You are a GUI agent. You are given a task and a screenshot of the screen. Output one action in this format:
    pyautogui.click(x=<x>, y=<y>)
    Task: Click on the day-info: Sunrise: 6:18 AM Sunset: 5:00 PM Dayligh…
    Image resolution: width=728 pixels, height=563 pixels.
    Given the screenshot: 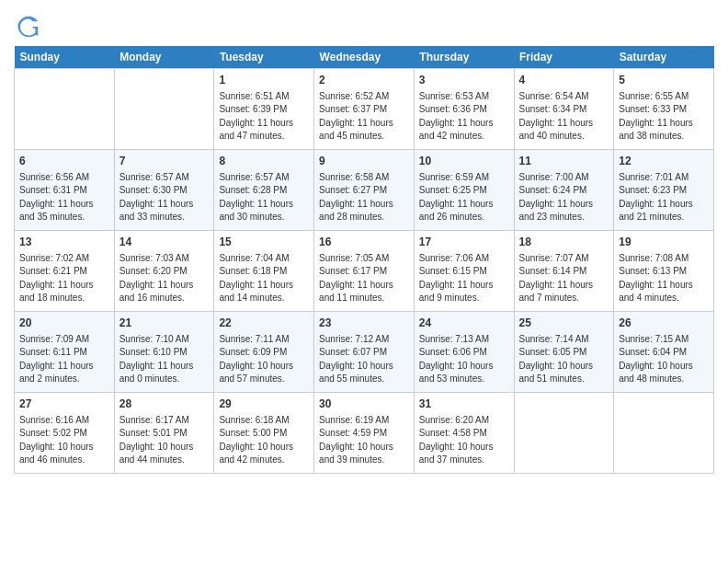 What is the action you would take?
    pyautogui.click(x=264, y=441)
    